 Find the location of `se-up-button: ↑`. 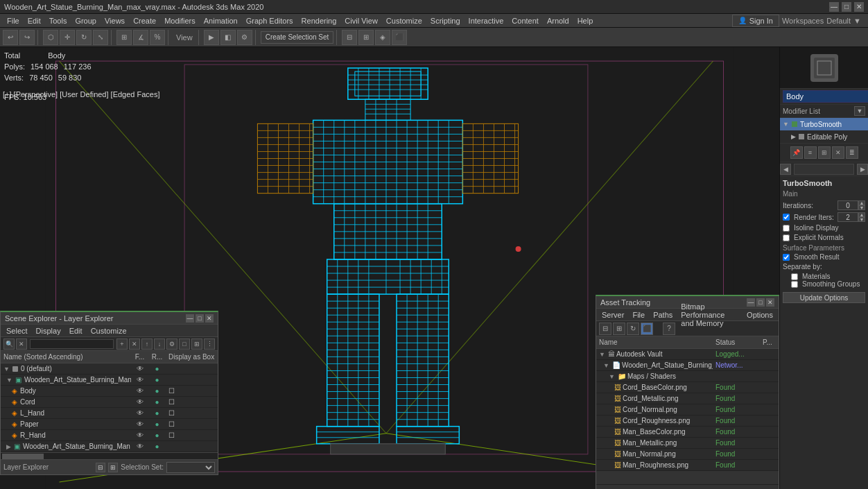

se-up-button: ↑ is located at coordinates (147, 344).